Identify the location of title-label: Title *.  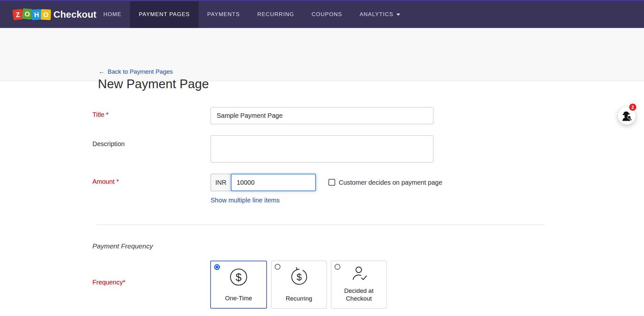
(100, 115).